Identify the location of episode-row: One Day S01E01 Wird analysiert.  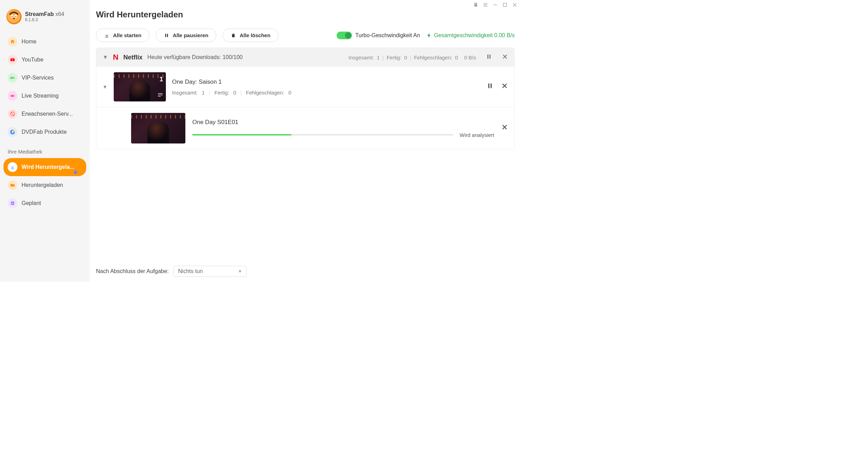
(305, 128).